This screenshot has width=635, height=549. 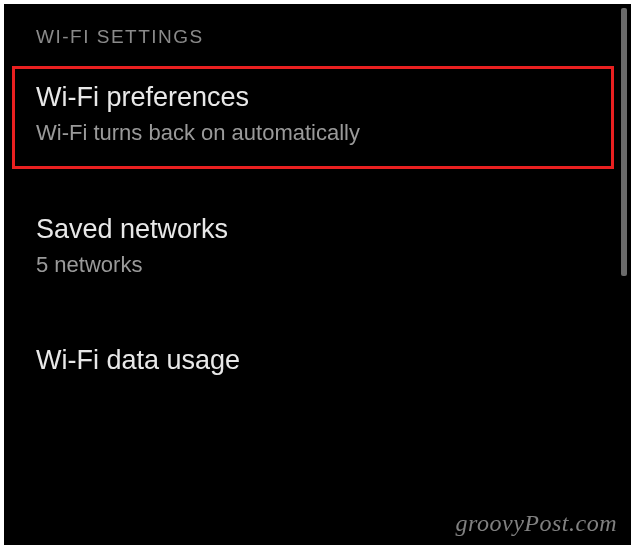 I want to click on section-header: WI-FI SETTINGS, so click(x=318, y=33).